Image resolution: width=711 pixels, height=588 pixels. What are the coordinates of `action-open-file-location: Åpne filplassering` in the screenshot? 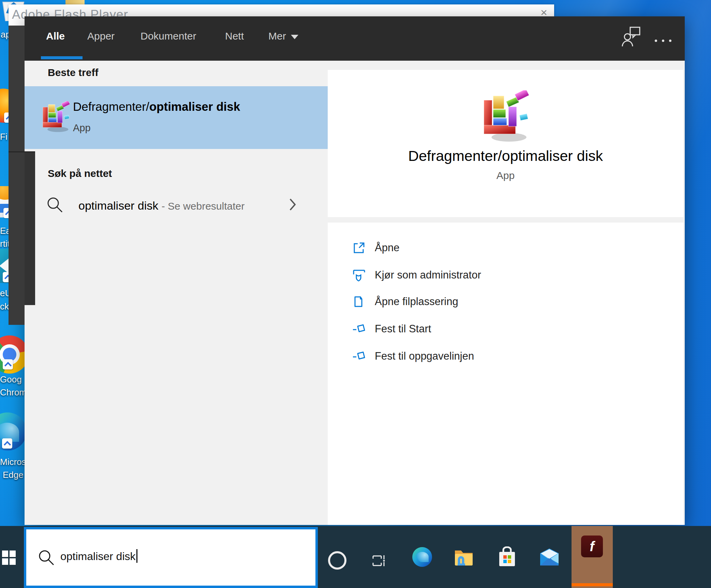 It's located at (505, 302).